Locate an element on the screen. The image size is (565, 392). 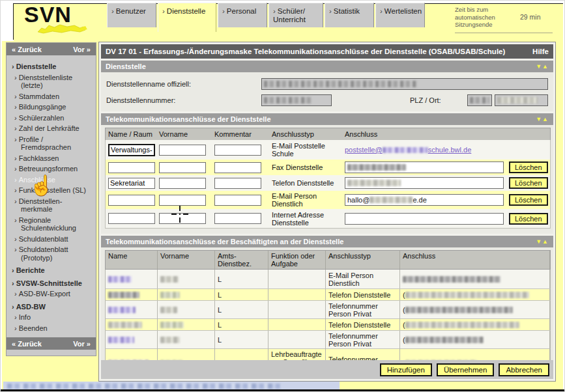
sidebar-item-info: ›Info is located at coordinates (52, 318).